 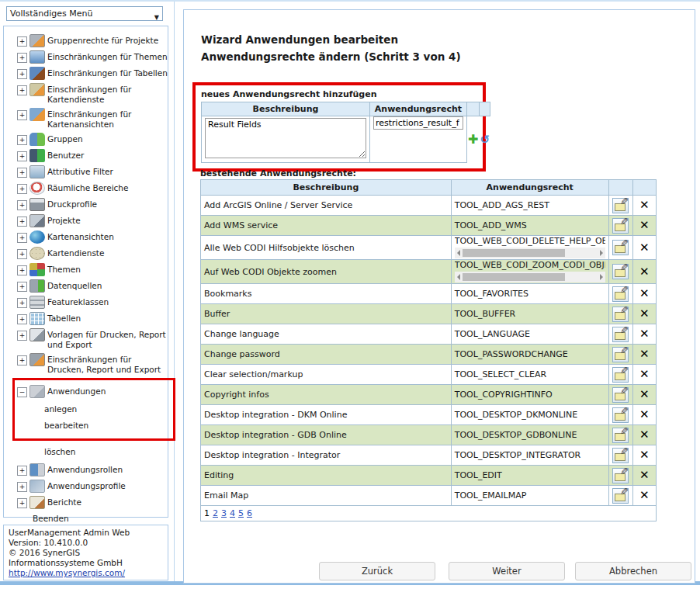 What do you see at coordinates (216, 514) in the screenshot?
I see `pagination-page-link: 2` at bounding box center [216, 514].